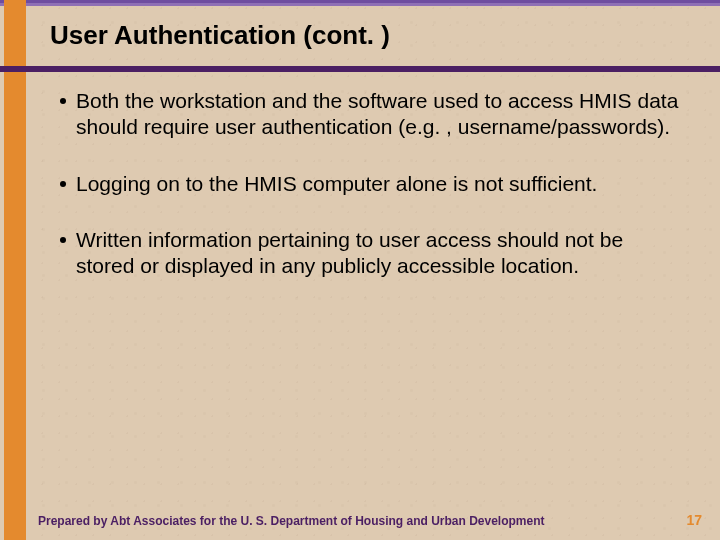 This screenshot has height=540, width=720. What do you see at coordinates (370, 114) in the screenshot?
I see `bullet-item: Both the workstation and the software us…` at bounding box center [370, 114].